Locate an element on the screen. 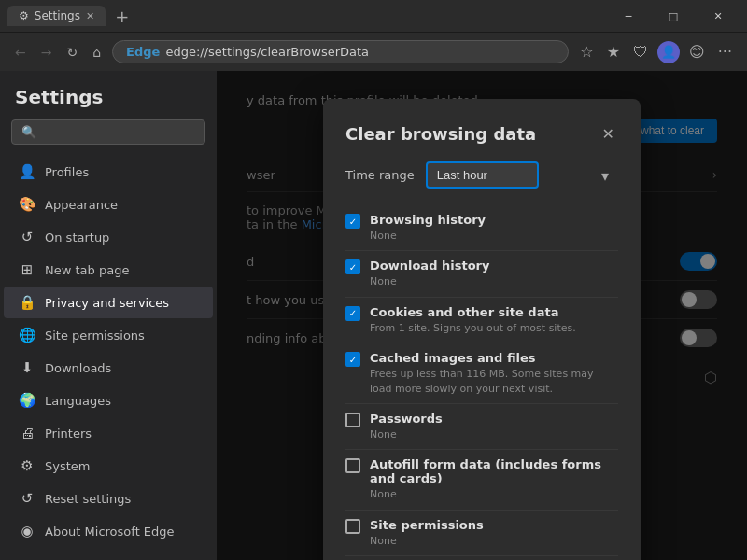  checkbox-browsing-history-input is located at coordinates (353, 221).